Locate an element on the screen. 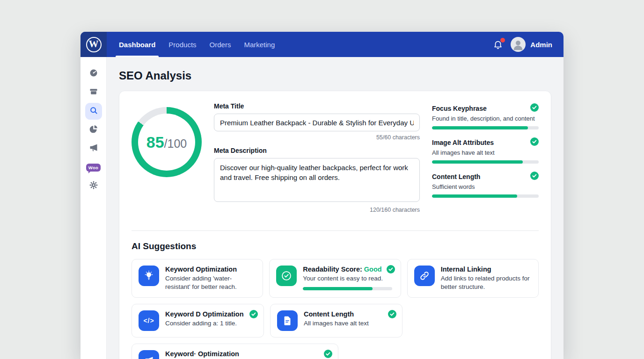 The image size is (644, 359). gauge-icon is located at coordinates (94, 74).